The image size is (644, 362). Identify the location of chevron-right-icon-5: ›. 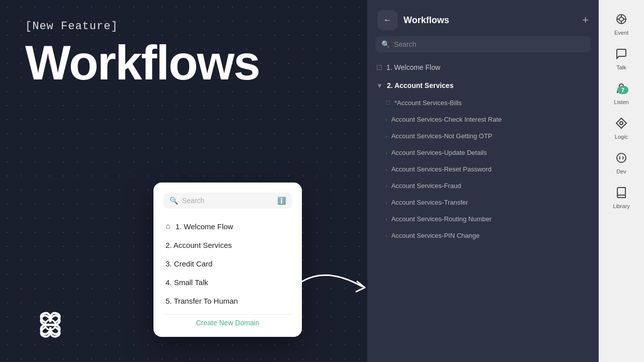
(386, 186).